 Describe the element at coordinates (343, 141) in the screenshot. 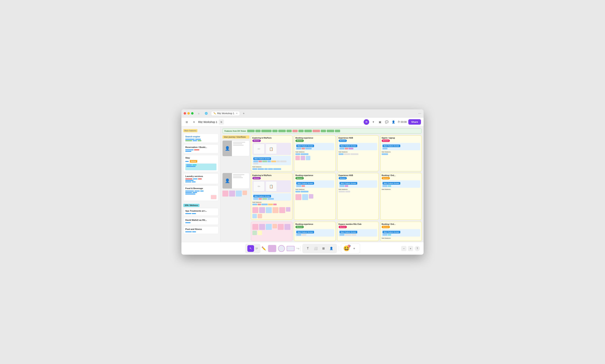

I see `moment-pill-3: Moment` at that location.